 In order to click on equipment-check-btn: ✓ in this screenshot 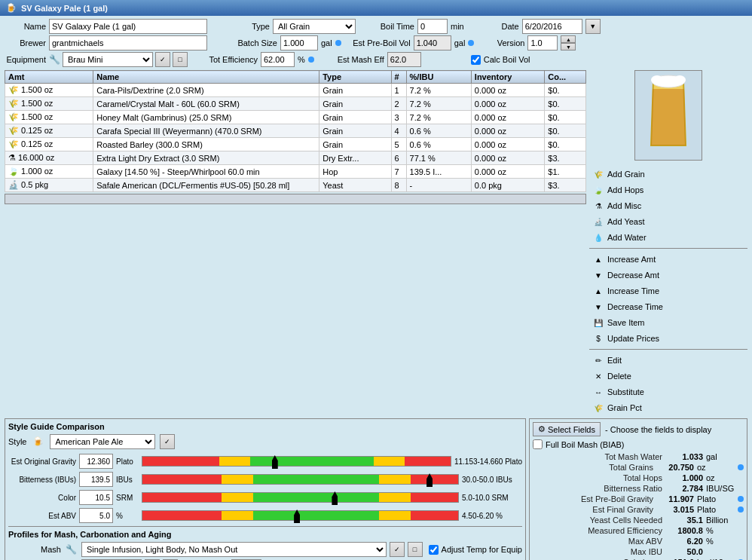, I will do `click(163, 60)`.